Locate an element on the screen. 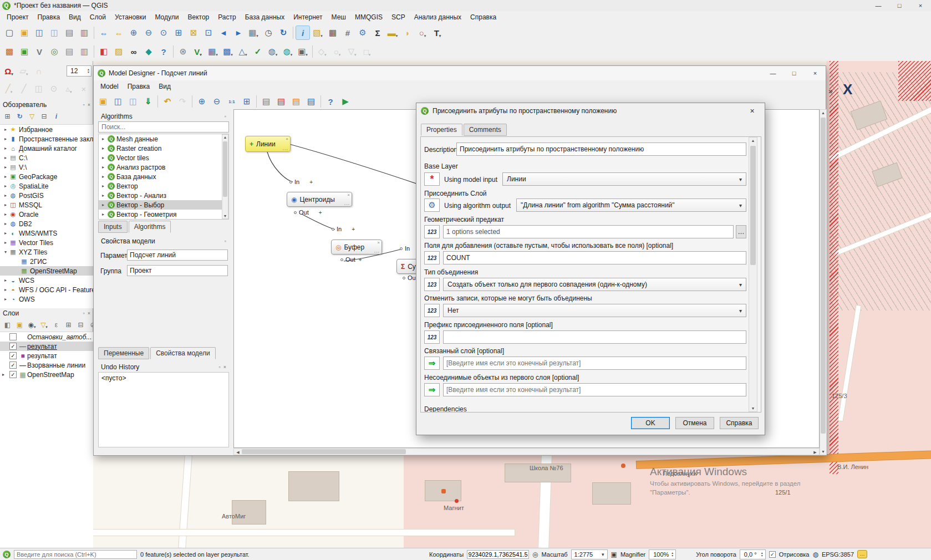 Image resolution: width=931 pixels, height=560 pixels. menu-item: Model is located at coordinates (110, 86).